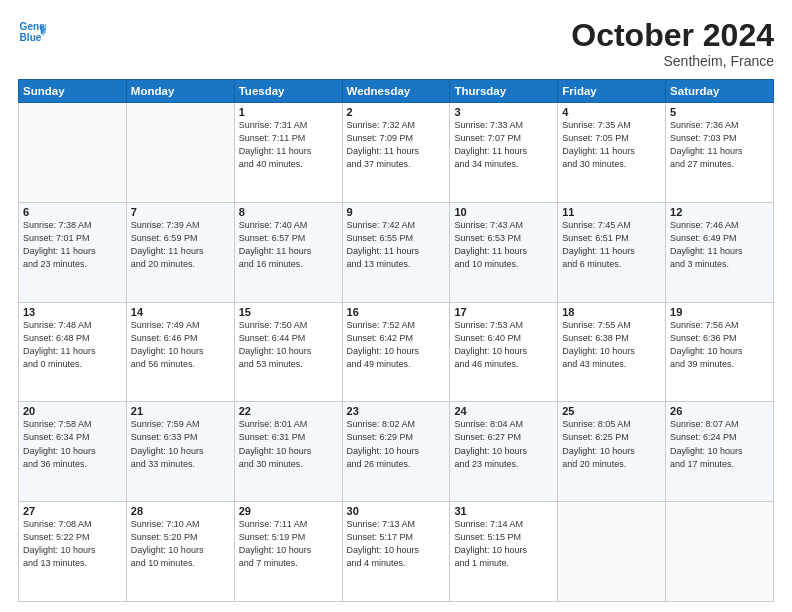  I want to click on day-number: 12, so click(720, 212).